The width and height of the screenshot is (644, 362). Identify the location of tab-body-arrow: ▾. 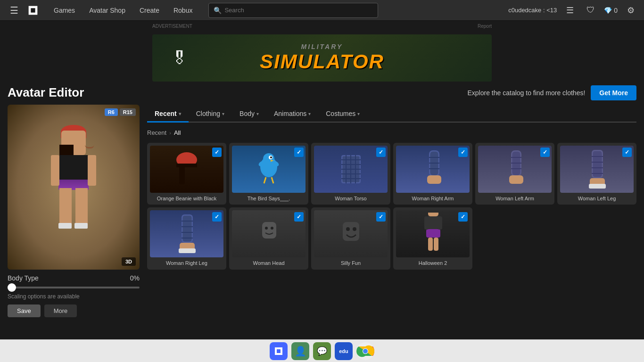
(257, 114).